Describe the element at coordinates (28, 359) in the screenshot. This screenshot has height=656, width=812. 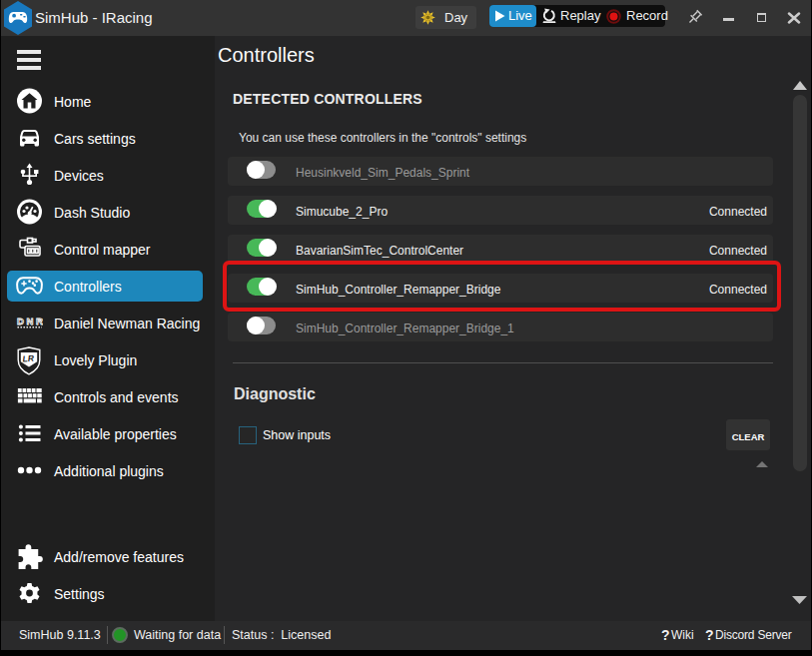
I see `svg-text: LR` at that location.